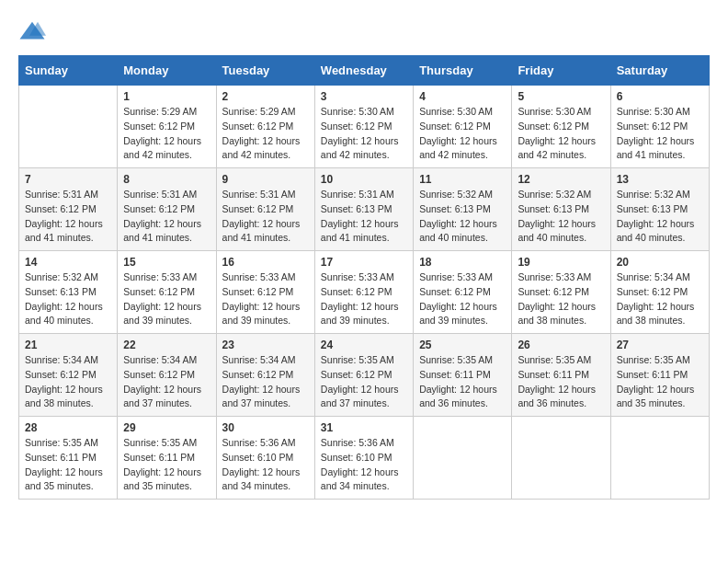 This screenshot has height=563, width=728. What do you see at coordinates (68, 383) in the screenshot?
I see `day-info: Sunrise: 5:34 AMSunset: 6:12 PMDaylight:…` at bounding box center [68, 383].